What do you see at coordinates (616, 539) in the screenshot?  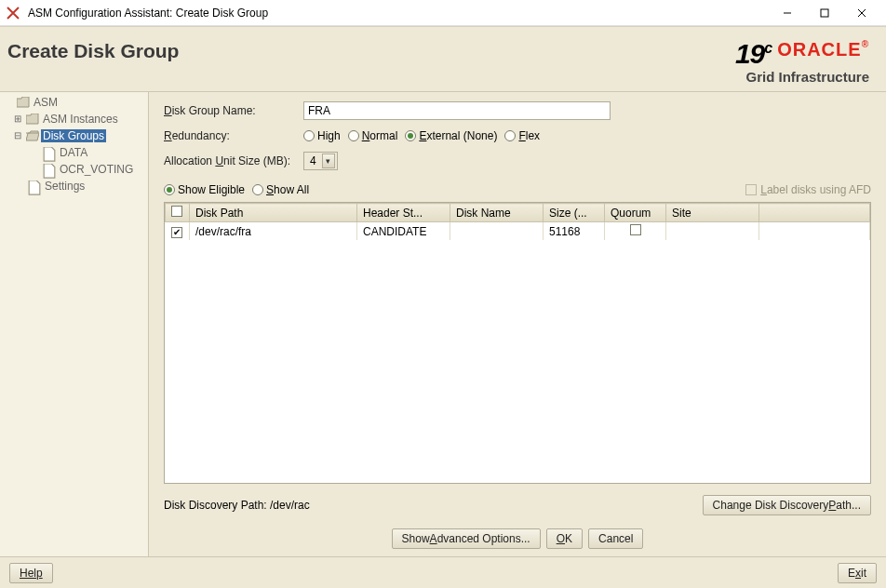 I see `cancel-button: Cancel` at bounding box center [616, 539].